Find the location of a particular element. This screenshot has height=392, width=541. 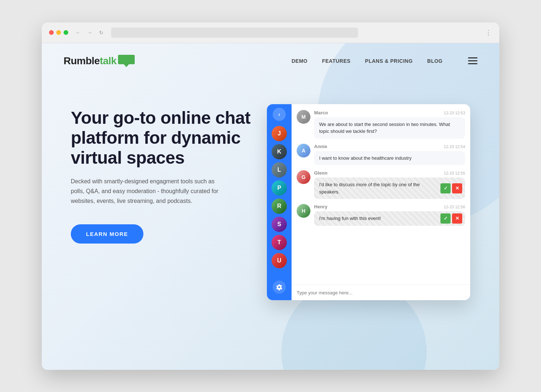

sidebar-avatar-7: T is located at coordinates (279, 242).